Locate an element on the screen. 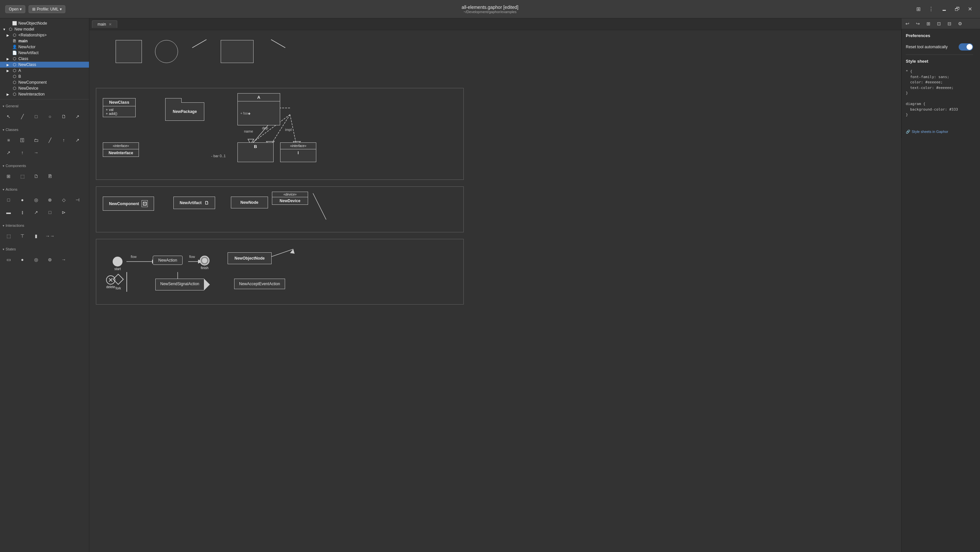 The width and height of the screenshot is (980, 552). uml-node-box: NewNode is located at coordinates (250, 202).